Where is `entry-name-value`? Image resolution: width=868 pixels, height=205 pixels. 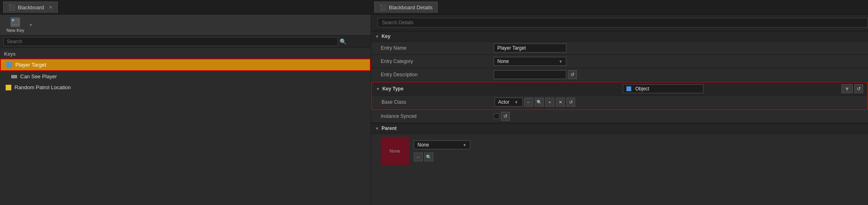 entry-name-value is located at coordinates (679, 48).